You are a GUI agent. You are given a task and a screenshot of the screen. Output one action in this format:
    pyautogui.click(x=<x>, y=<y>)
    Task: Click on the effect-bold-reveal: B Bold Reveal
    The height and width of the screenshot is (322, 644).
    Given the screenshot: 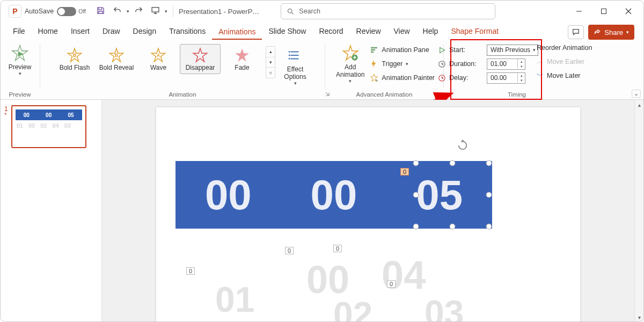 What is the action you would take?
    pyautogui.click(x=116, y=59)
    